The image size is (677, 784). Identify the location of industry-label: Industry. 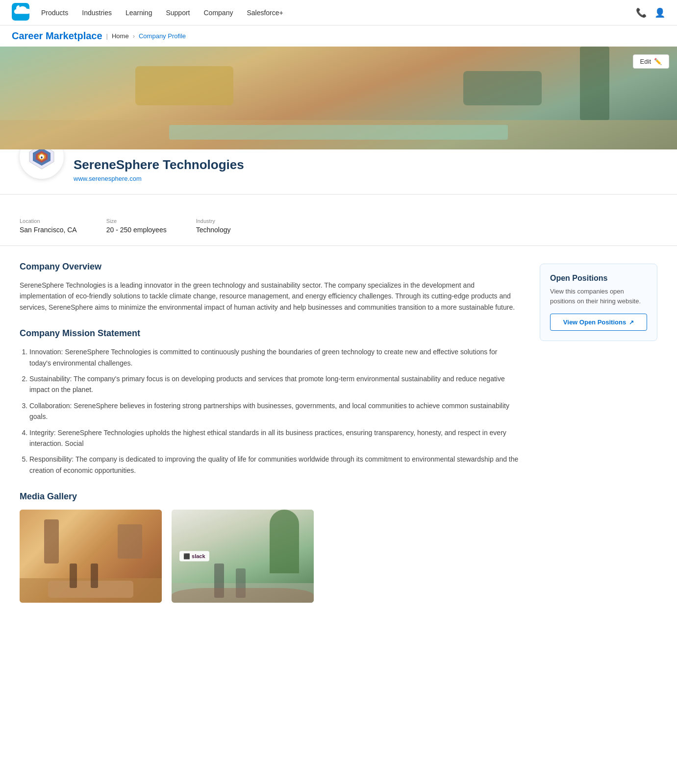
(214, 221).